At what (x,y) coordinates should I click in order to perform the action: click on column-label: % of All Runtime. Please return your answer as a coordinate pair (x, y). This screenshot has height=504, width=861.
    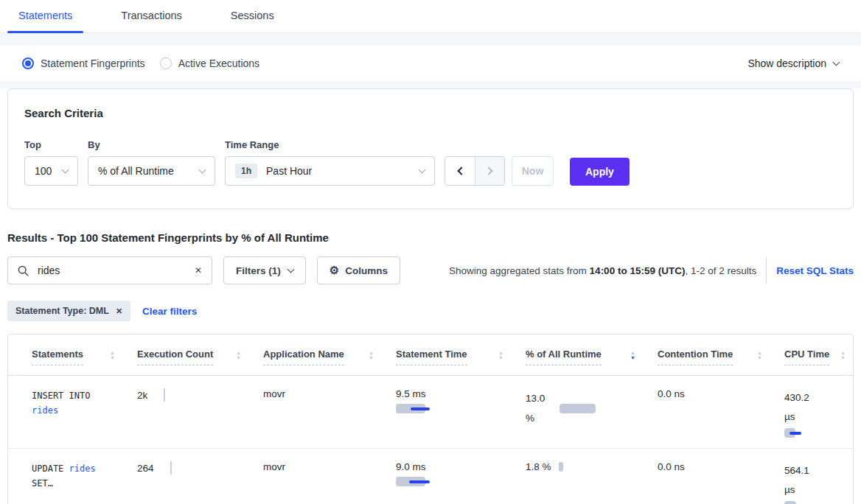
    Looking at the image, I should click on (563, 357).